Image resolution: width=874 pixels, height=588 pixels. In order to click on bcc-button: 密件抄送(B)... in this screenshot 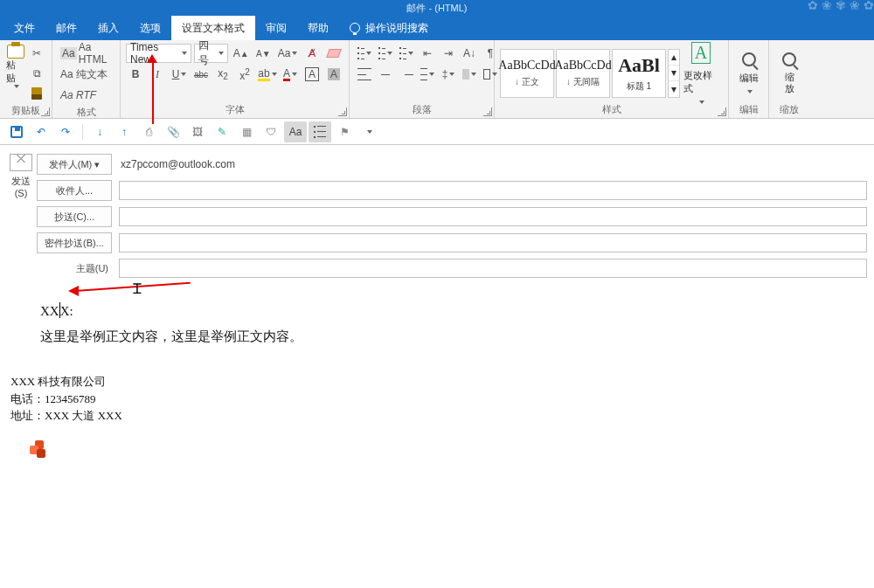, I will do `click(74, 243)`.